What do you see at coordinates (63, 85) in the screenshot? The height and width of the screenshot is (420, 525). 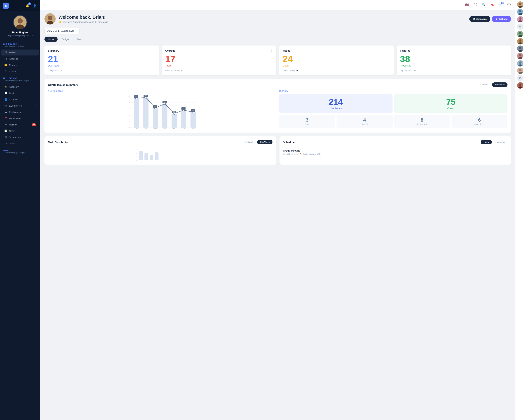 I see `github-section-title: Github Issues Summary` at bounding box center [63, 85].